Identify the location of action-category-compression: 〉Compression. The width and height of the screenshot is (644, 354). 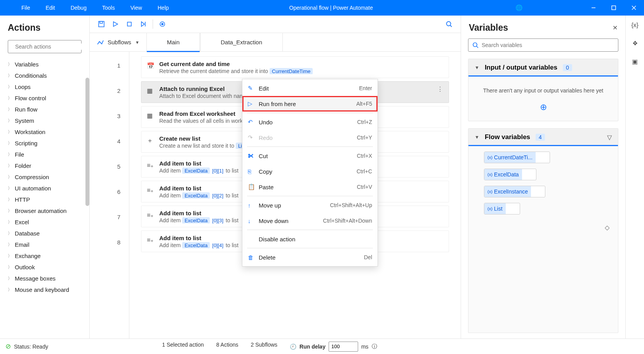
(45, 177).